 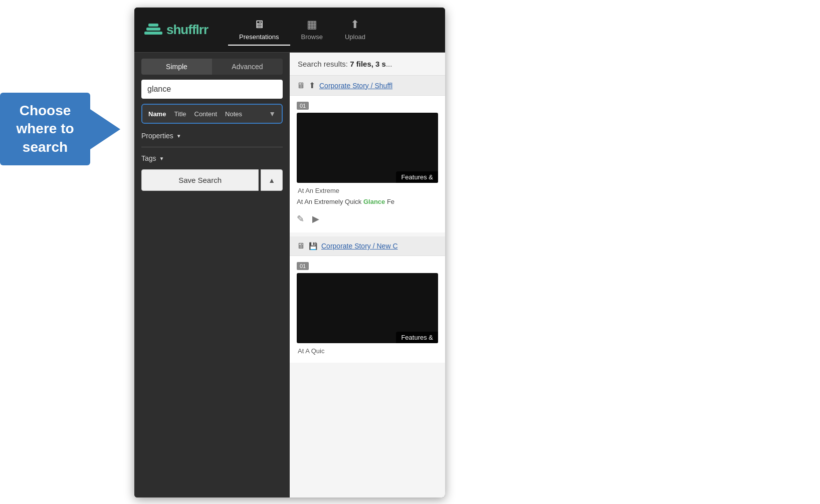 What do you see at coordinates (367, 351) in the screenshot?
I see `slide-subtitle-2: At A Quic` at bounding box center [367, 351].